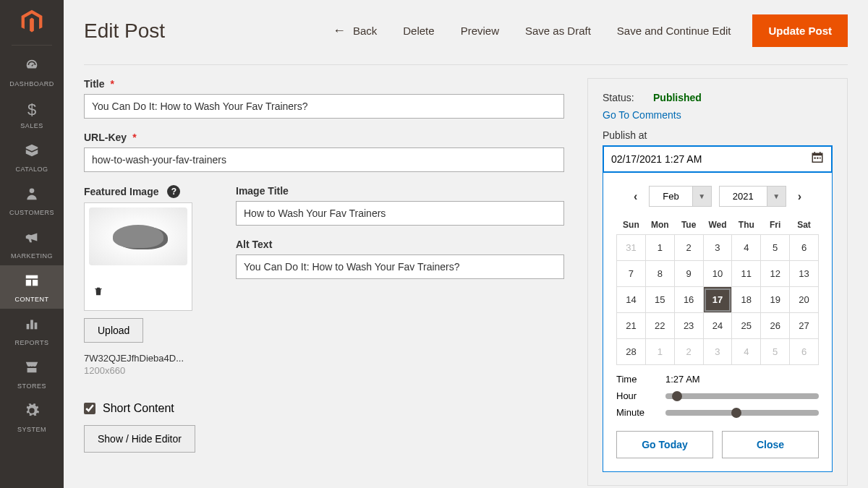 This screenshot has height=488, width=868. I want to click on calendar-day: 25, so click(746, 326).